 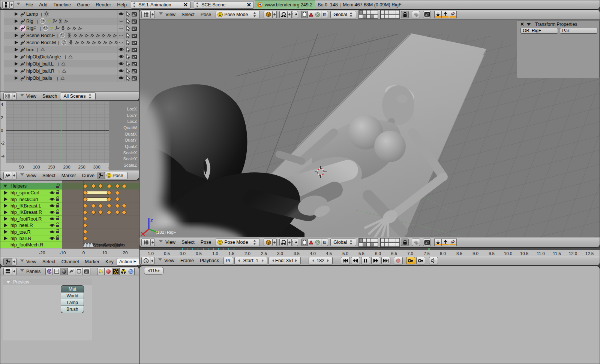 I want to click on svg-text: 200, so click(x=67, y=167).